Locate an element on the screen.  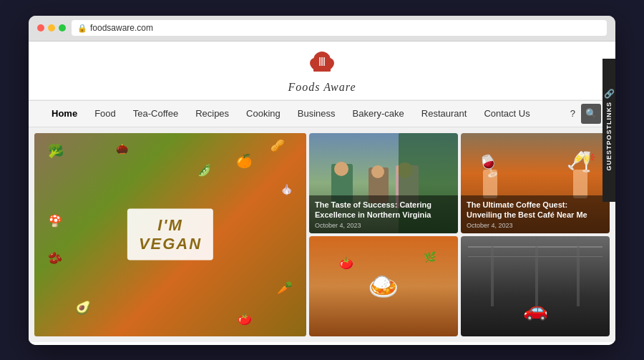
curry-emoji: 🍛 is located at coordinates (384, 286).